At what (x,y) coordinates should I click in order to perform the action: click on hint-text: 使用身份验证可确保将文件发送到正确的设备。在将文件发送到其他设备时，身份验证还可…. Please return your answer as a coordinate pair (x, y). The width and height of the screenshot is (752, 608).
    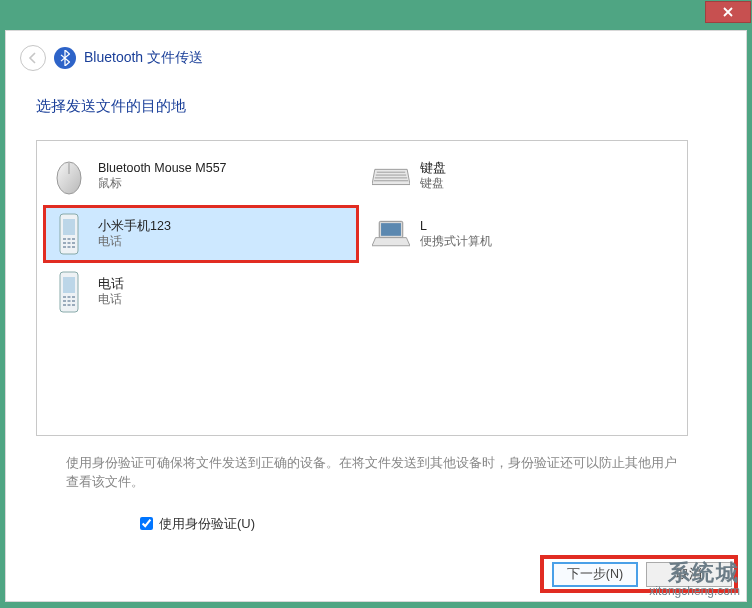
    Looking at the image, I should click on (377, 474).